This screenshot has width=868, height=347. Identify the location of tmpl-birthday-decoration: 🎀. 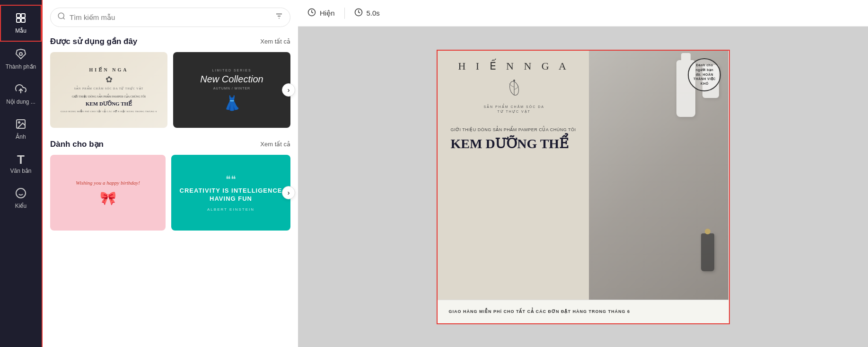
(108, 198).